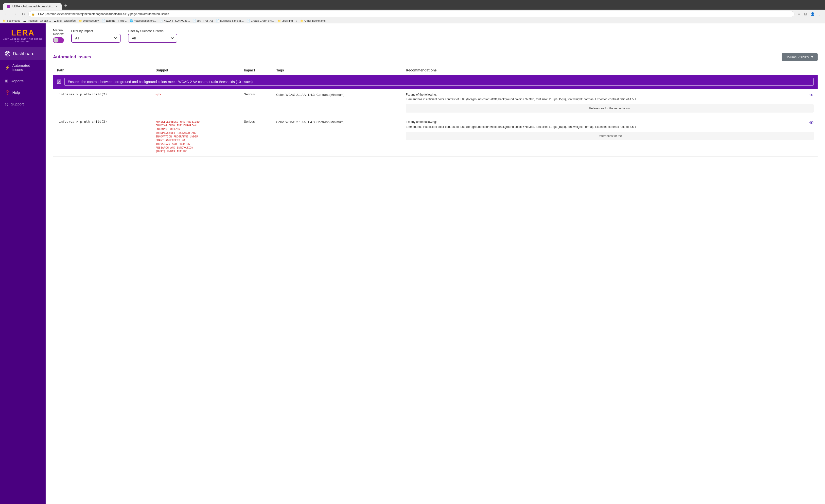 Image resolution: width=825 pixels, height=504 pixels. Describe the element at coordinates (37, 21) in the screenshot. I see `bookmark-predmeti: ☁ Predmeti - OneDri...` at that location.